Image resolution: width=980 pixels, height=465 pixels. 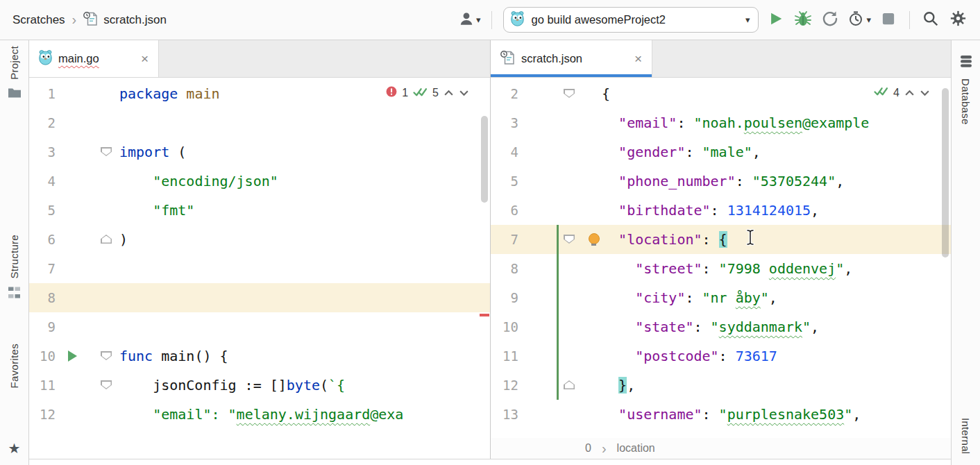 What do you see at coordinates (776, 210) in the screenshot?
I see `code-text: "birthdate": 1314124015,` at bounding box center [776, 210].